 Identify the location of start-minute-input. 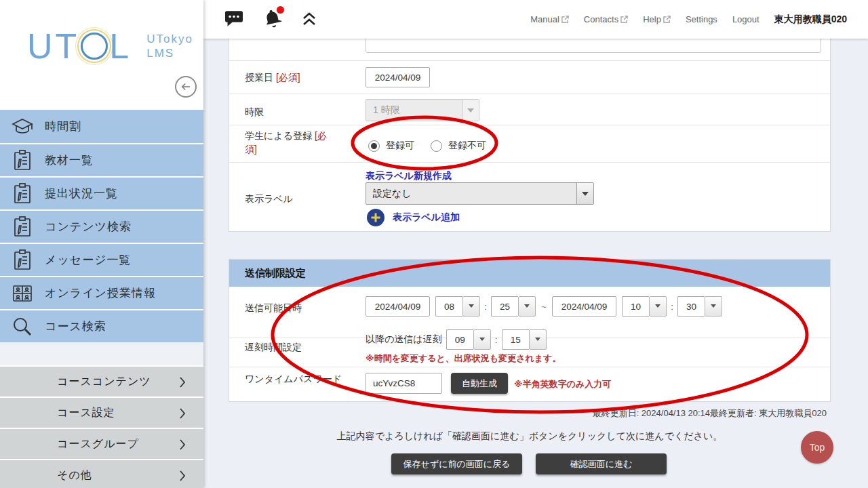
(505, 306).